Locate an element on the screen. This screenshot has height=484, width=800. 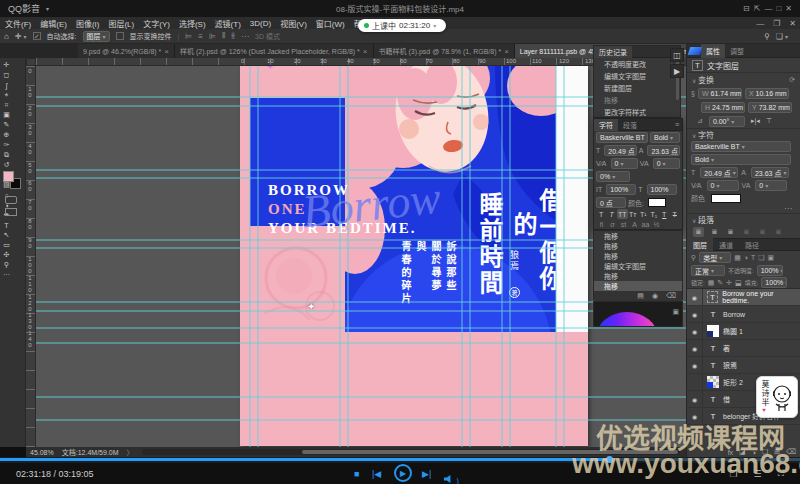
home-icon: ⌂ is located at coordinates (6, 36).